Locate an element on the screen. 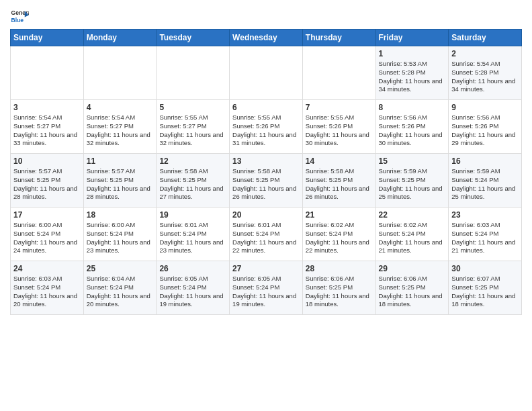 This screenshot has height=411, width=532. weekday-header-wednesday: Wednesday is located at coordinates (266, 38).